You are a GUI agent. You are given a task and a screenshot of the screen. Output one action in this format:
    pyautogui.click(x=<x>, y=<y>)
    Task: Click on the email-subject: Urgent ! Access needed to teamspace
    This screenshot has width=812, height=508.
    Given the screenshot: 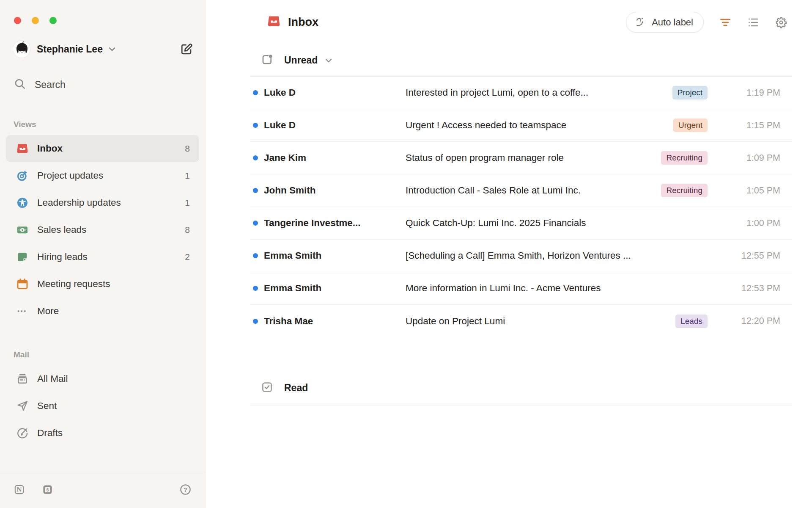 What is the action you would take?
    pyautogui.click(x=535, y=125)
    